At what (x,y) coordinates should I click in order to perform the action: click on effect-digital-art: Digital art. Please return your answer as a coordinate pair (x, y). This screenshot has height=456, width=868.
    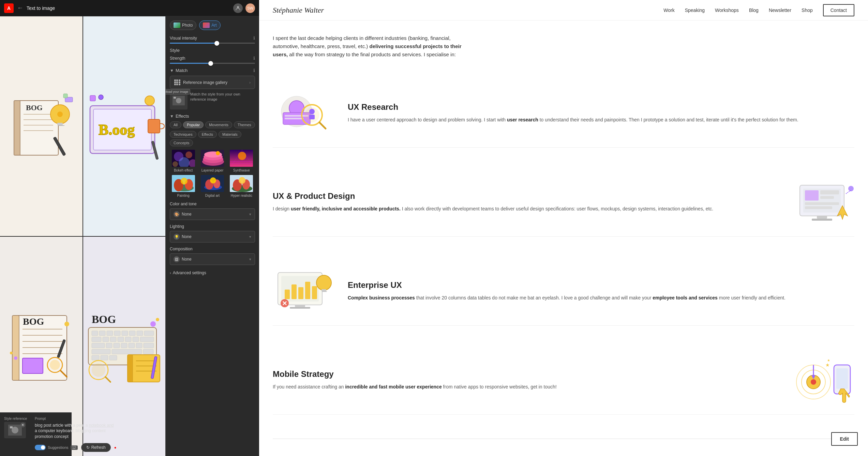
    Looking at the image, I should click on (212, 186).